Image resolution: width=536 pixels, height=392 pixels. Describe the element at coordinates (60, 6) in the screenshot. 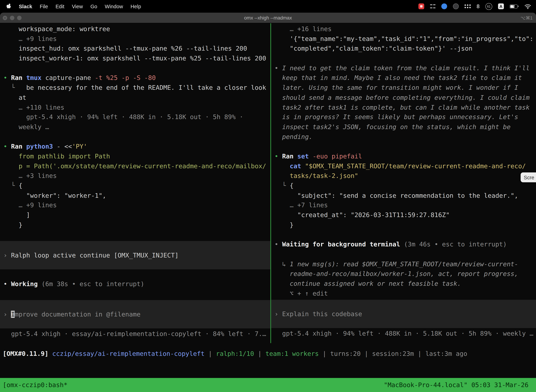

I see `menu-item-edit: Edit` at that location.